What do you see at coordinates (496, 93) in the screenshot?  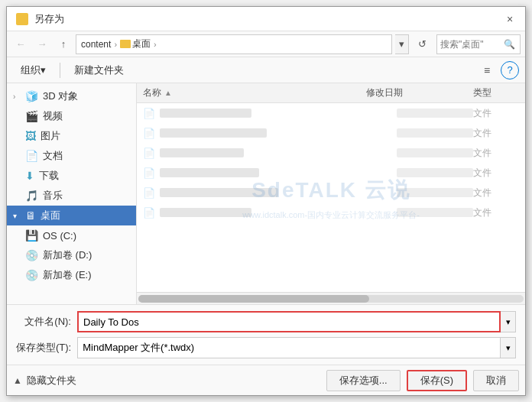 I see `col-header-type: 类型` at bounding box center [496, 93].